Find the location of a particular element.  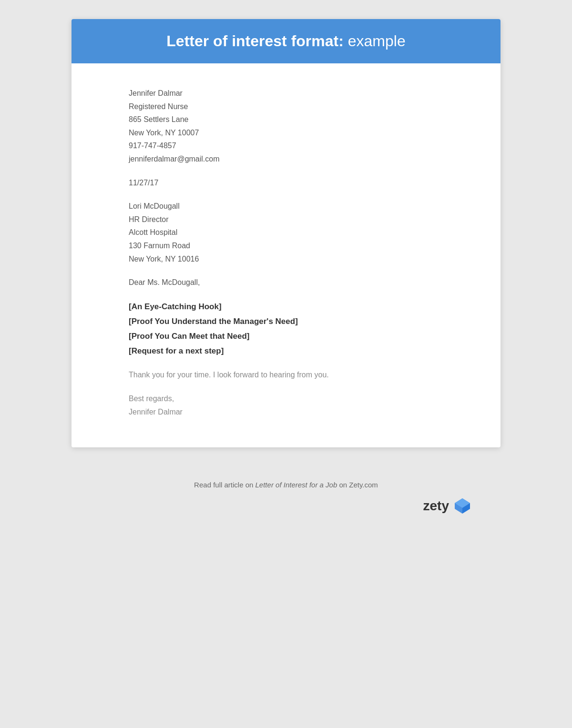

card-header: Letter of interest format: example is located at coordinates (286, 41).